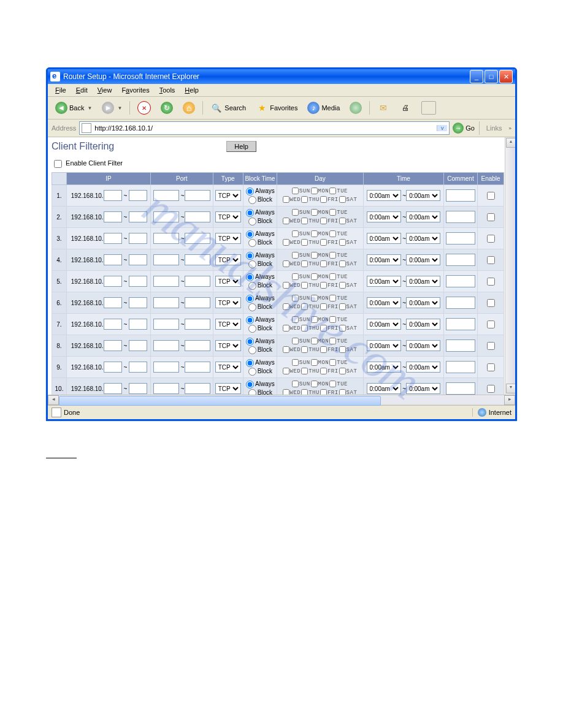  Describe the element at coordinates (464, 128) in the screenshot. I see `go-button: Go` at that location.